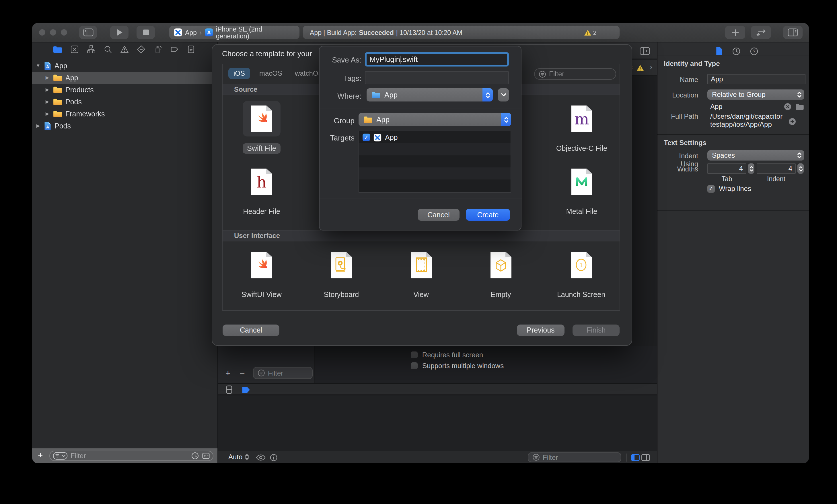  What do you see at coordinates (430, 95) in the screenshot?
I see `where-popup: App` at bounding box center [430, 95].